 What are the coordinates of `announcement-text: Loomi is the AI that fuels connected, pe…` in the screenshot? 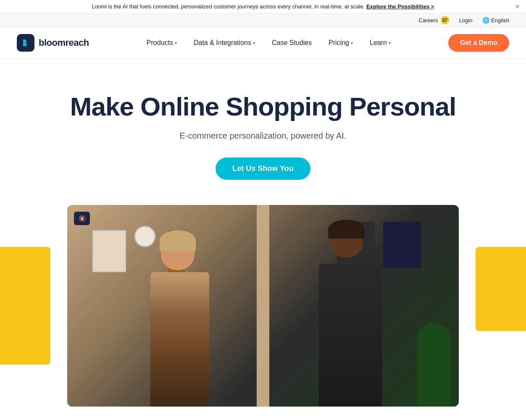 It's located at (263, 7).